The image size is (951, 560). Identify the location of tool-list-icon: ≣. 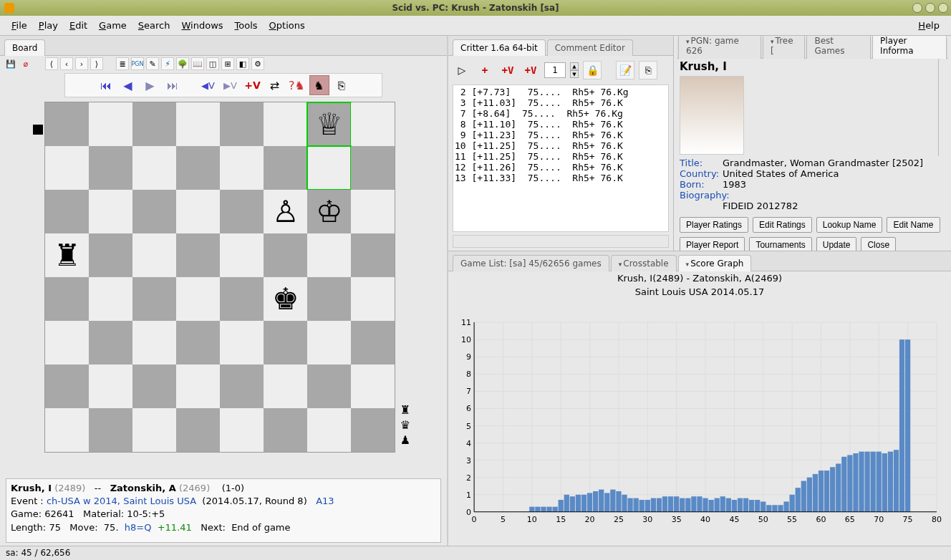
(122, 64).